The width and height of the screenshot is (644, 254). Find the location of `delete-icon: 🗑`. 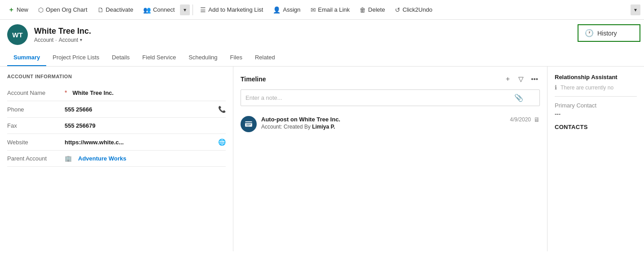

delete-icon: 🗑 is located at coordinates (363, 10).